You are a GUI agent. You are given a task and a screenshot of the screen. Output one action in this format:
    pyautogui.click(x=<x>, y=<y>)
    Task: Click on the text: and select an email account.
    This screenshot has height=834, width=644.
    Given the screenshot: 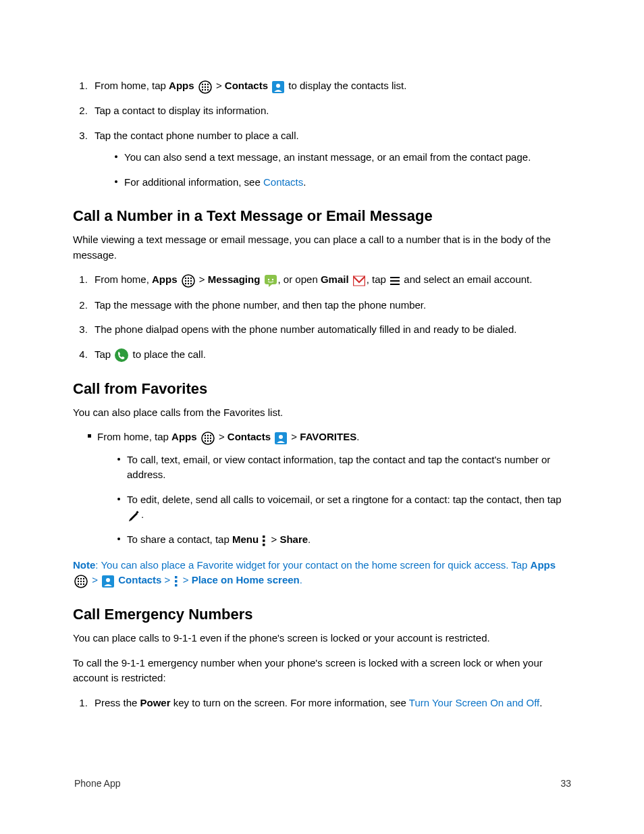 What is the action you would take?
    pyautogui.click(x=466, y=280)
    